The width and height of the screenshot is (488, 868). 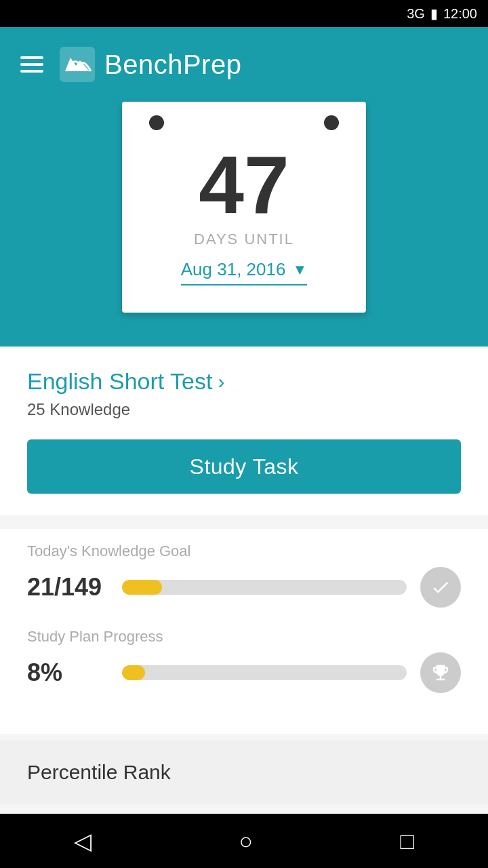 I want to click on checkmark-icon, so click(x=441, y=587).